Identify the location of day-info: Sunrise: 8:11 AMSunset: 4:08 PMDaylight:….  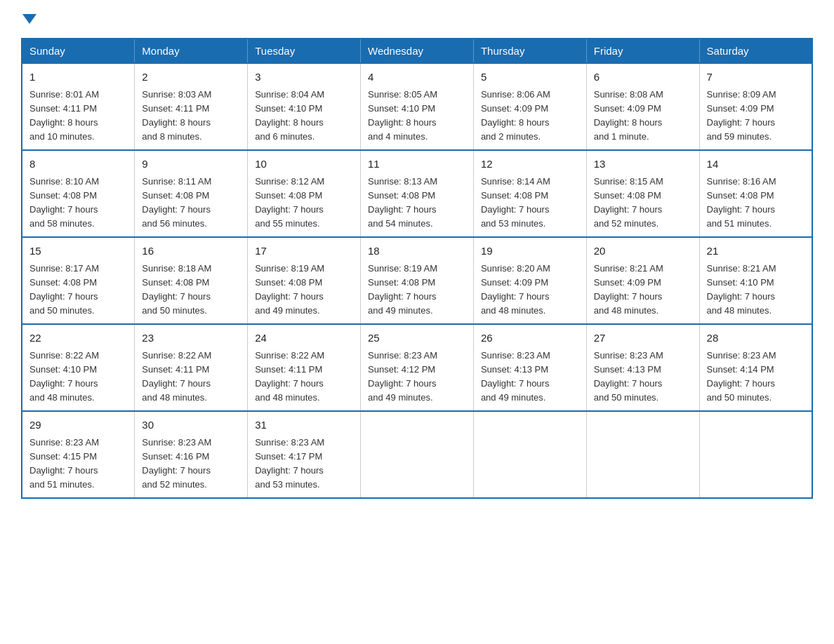
(191, 203).